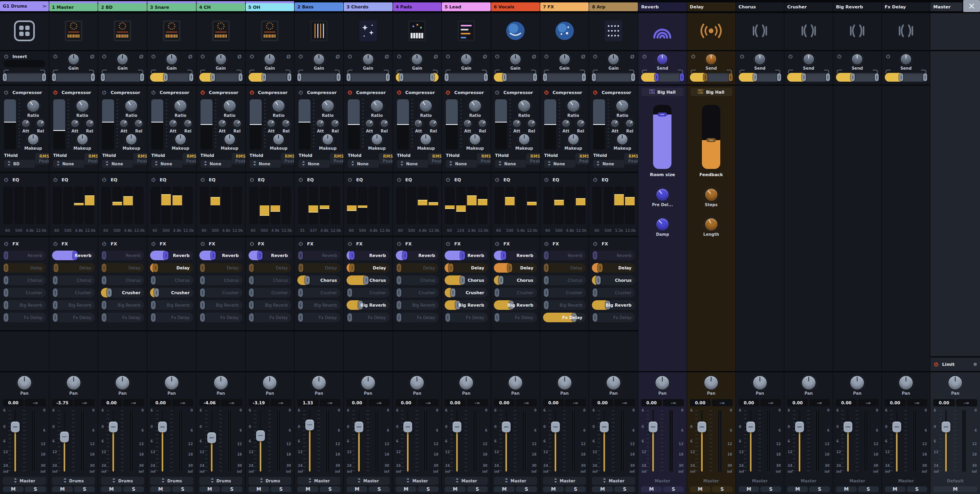  What do you see at coordinates (240, 156) in the screenshot?
I see `rms-option: RMS` at bounding box center [240, 156].